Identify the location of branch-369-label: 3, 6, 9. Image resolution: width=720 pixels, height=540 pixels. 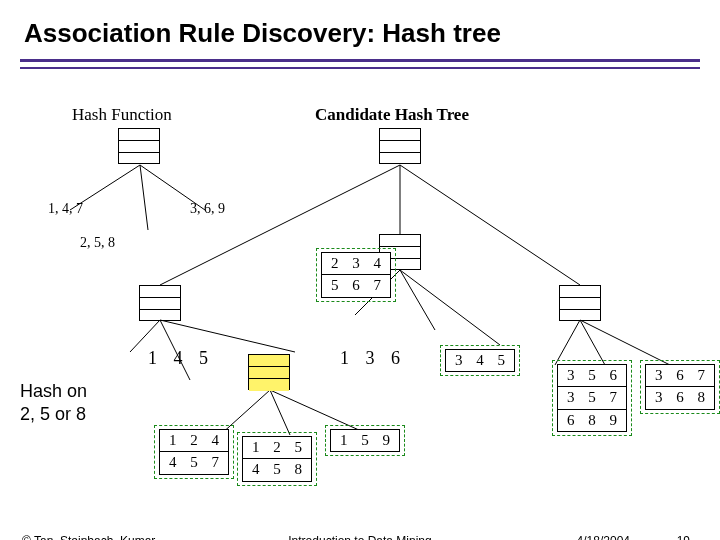
(208, 209).